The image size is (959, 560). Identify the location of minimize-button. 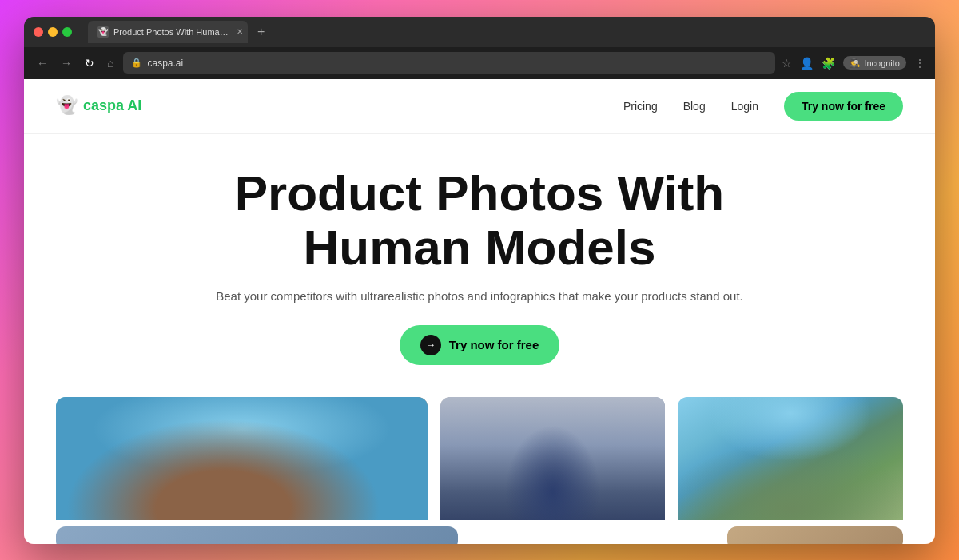
(53, 32).